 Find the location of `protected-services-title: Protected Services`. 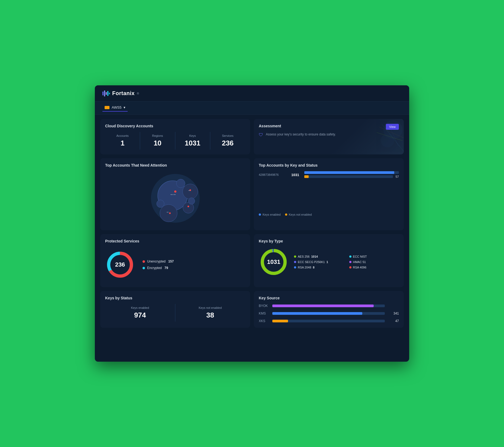

protected-services-title: Protected Services is located at coordinates (175, 241).